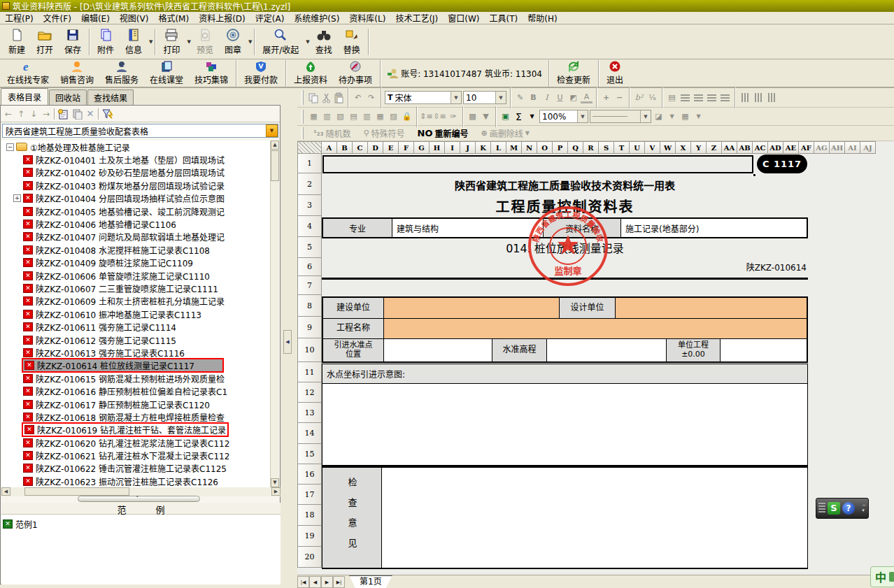 Image resolution: width=894 pixels, height=588 pixels. Describe the element at coordinates (565, 373) in the screenshot. I see `sketch-label-band: 水点坐标引进示意图:` at that location.